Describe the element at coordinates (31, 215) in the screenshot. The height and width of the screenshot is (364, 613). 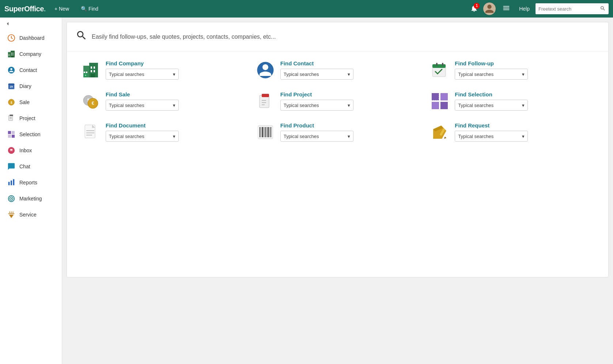
I see `sidebar-item-service: Service` at that location.